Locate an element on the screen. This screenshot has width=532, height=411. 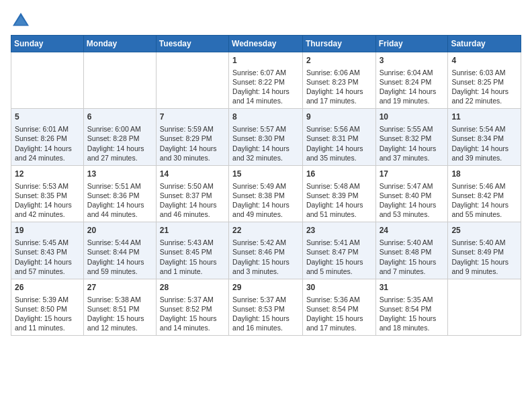
calendar-cell: 14Sunrise: 5:50 AMSunset: 8:37 PMDayligh… is located at coordinates (192, 193).